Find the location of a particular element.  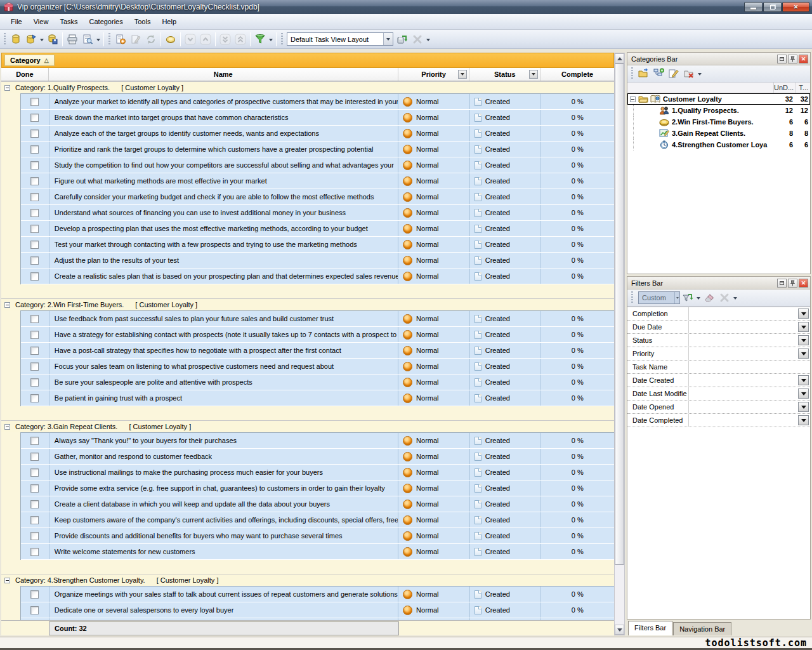

restore-button is located at coordinates (773, 7).